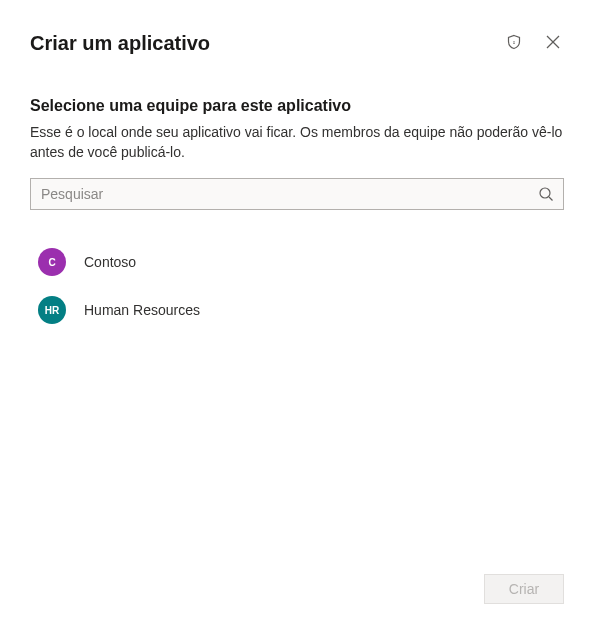 This screenshot has height=624, width=594. I want to click on dialog-footer: Criar, so click(297, 583).